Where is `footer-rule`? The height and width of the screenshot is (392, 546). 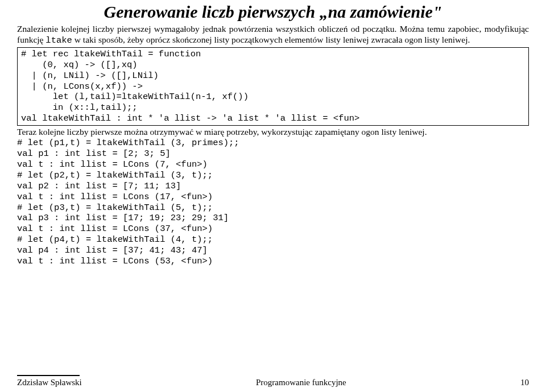
footer-rule is located at coordinates (48, 376).